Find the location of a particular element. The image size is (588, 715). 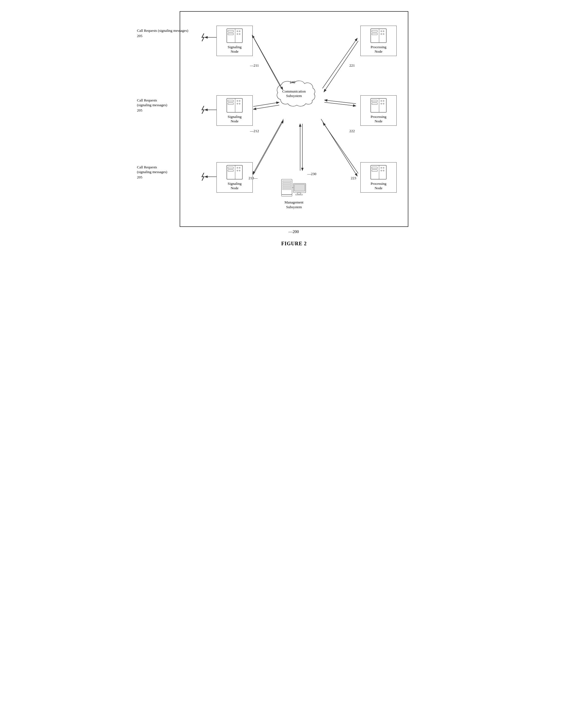

cr2-label: Call Requests(signaling messages) is located at coordinates (152, 103).